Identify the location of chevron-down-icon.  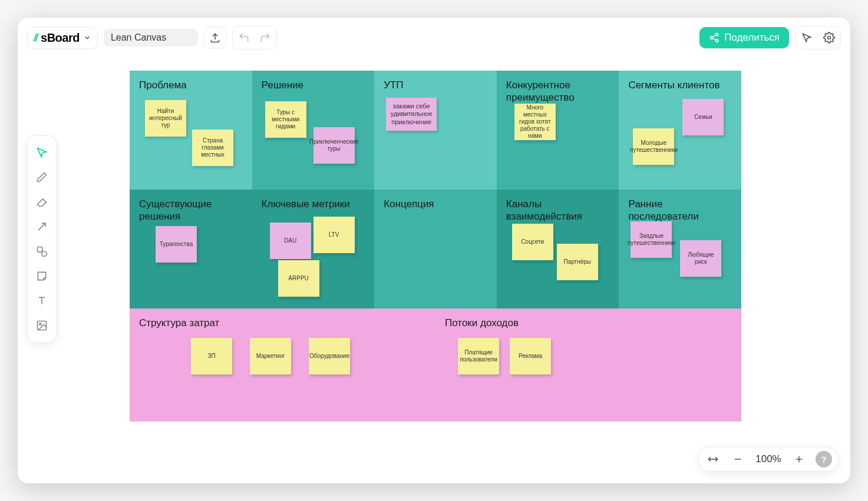
(87, 38).